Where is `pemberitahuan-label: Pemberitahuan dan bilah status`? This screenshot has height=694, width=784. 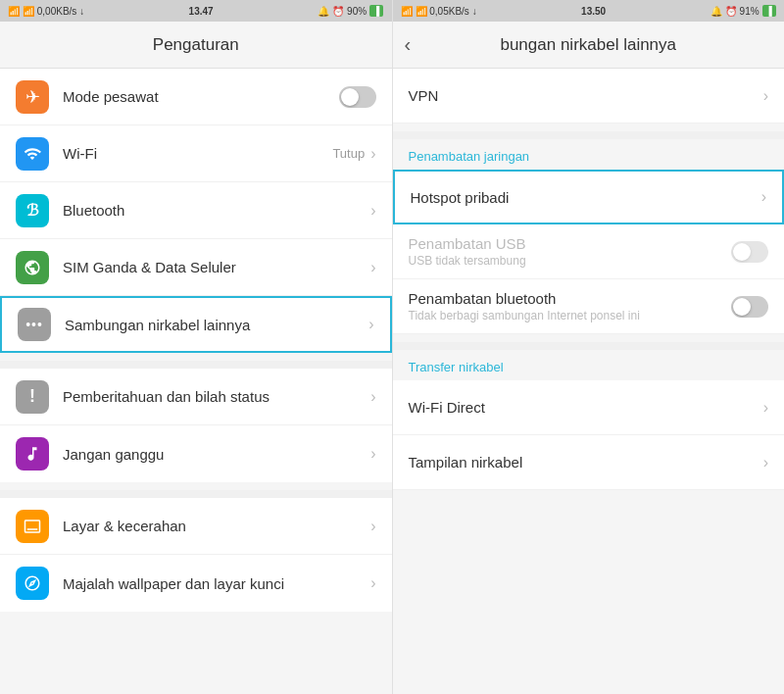
pemberitahuan-label: Pemberitahuan dan bilah status is located at coordinates (217, 396).